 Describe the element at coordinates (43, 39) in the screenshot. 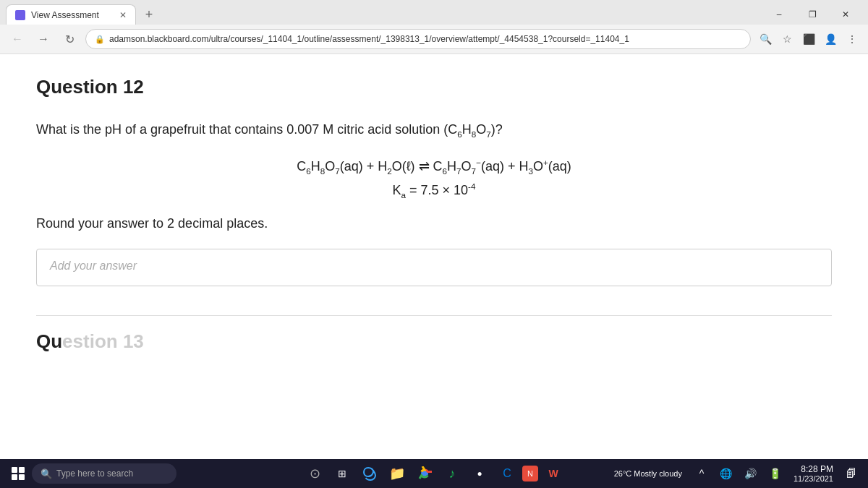

I see `forward-button: →` at that location.